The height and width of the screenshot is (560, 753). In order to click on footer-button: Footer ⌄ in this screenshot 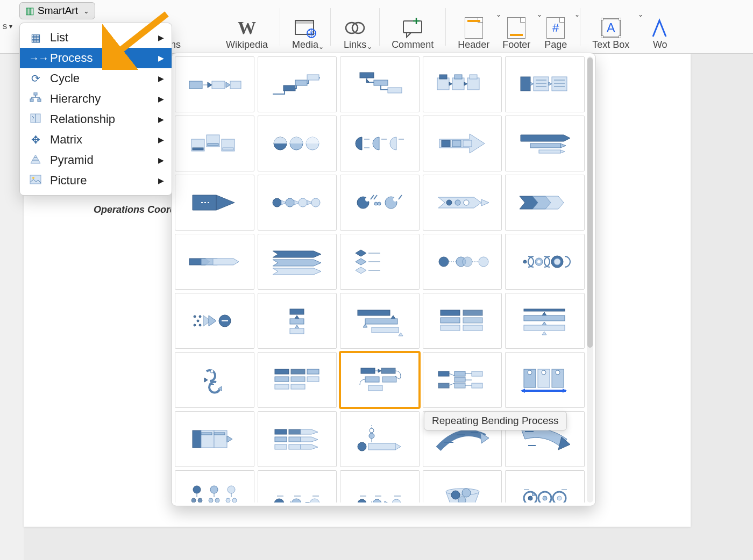, I will do `click(516, 27)`.